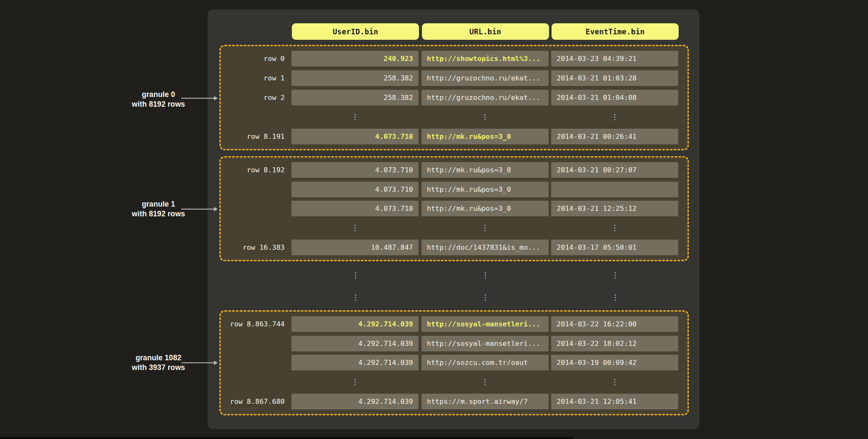 Image resolution: width=868 pixels, height=439 pixels. I want to click on row-label: row 2, so click(256, 97).